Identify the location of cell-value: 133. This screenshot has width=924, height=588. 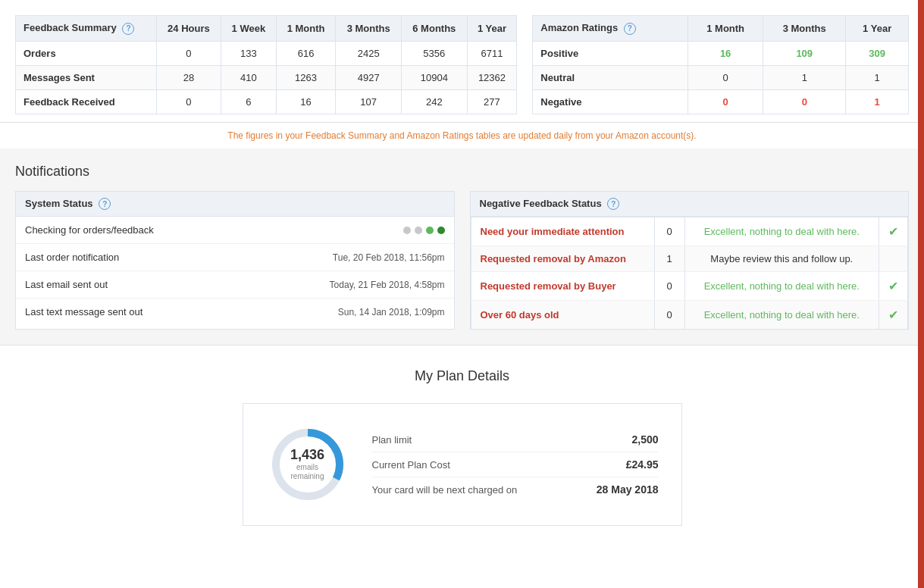
(249, 53).